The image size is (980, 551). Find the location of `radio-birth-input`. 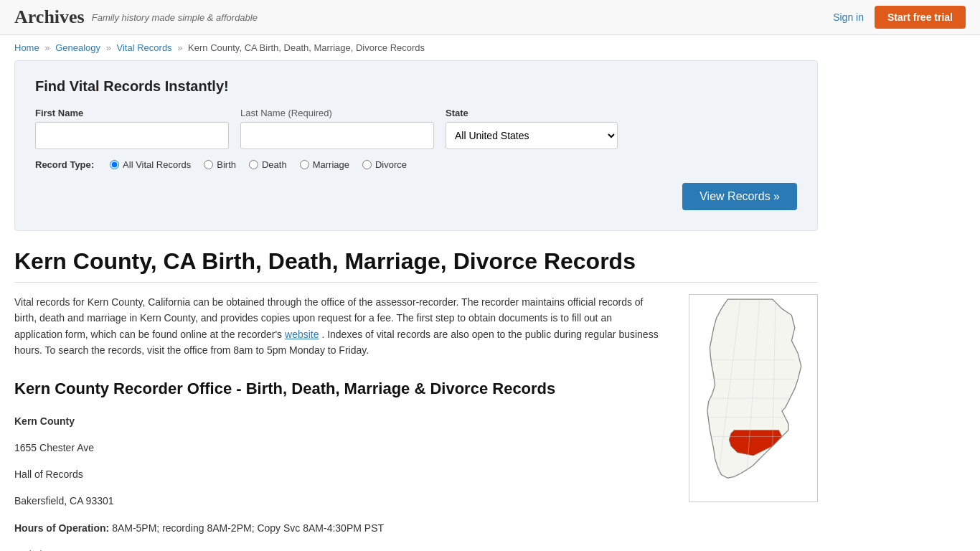

radio-birth-input is located at coordinates (208, 165).